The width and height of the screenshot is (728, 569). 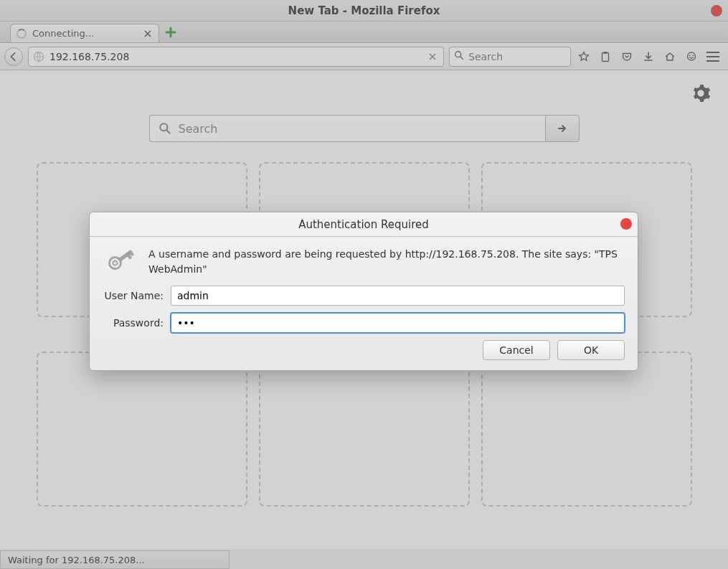 What do you see at coordinates (516, 350) in the screenshot?
I see `cancel-button: Cancel` at bounding box center [516, 350].